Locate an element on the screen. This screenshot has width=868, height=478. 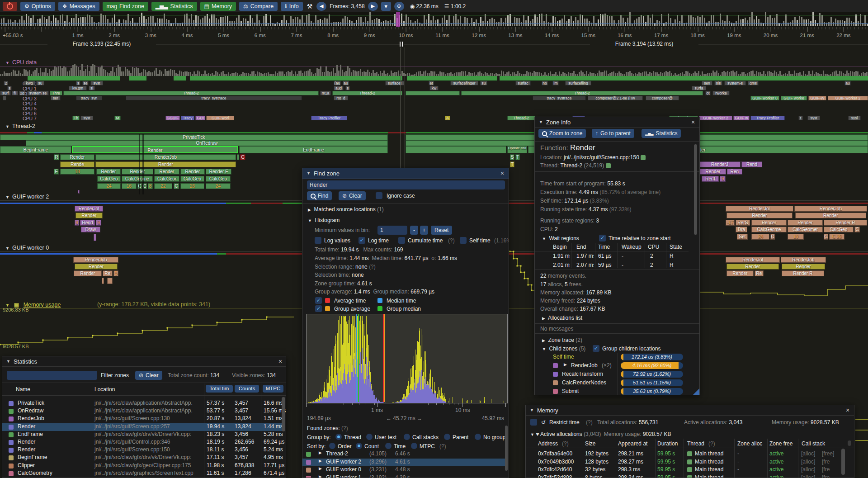
timeline-zone: Render F is located at coordinates (219, 172).